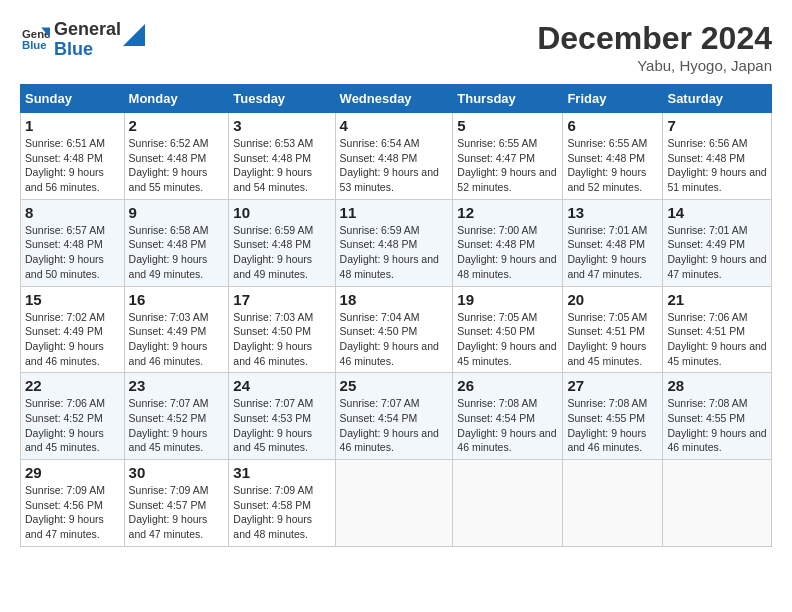 The width and height of the screenshot is (792, 612). What do you see at coordinates (88, 50) in the screenshot?
I see `logo-blue: Blue` at bounding box center [88, 50].